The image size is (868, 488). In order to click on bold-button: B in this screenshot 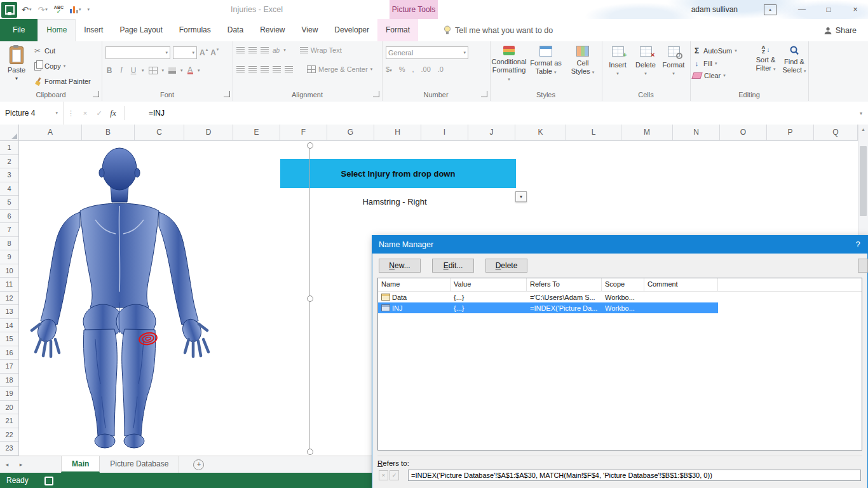, I will do `click(109, 71)`.